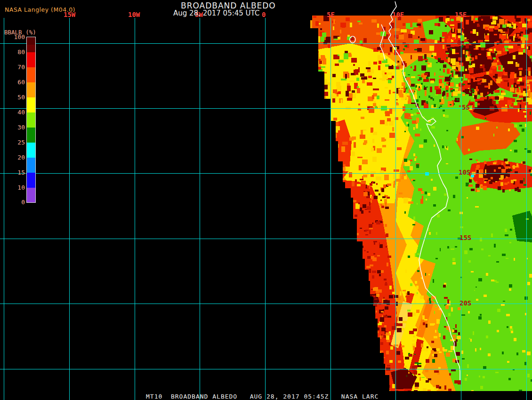  Describe the element at coordinates (465, 303) in the screenshot. I see `lat-label-20s: 20S` at that location.